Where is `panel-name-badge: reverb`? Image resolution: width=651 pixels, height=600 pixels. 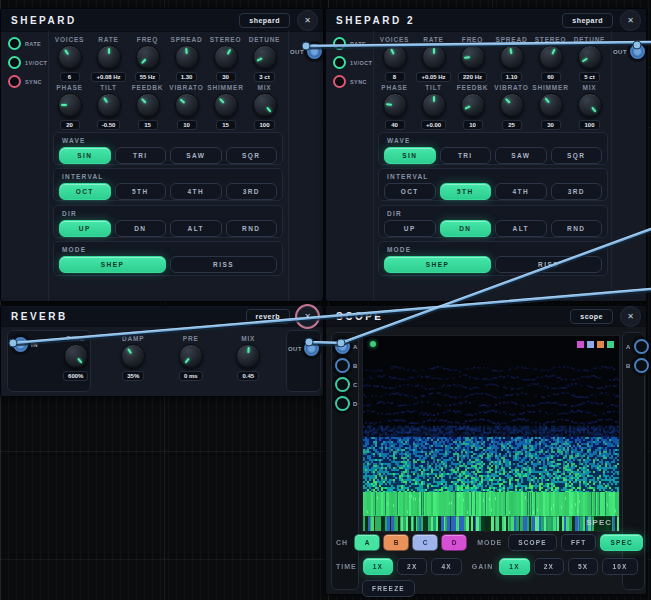
panel-name-badge: reverb is located at coordinates (268, 316).